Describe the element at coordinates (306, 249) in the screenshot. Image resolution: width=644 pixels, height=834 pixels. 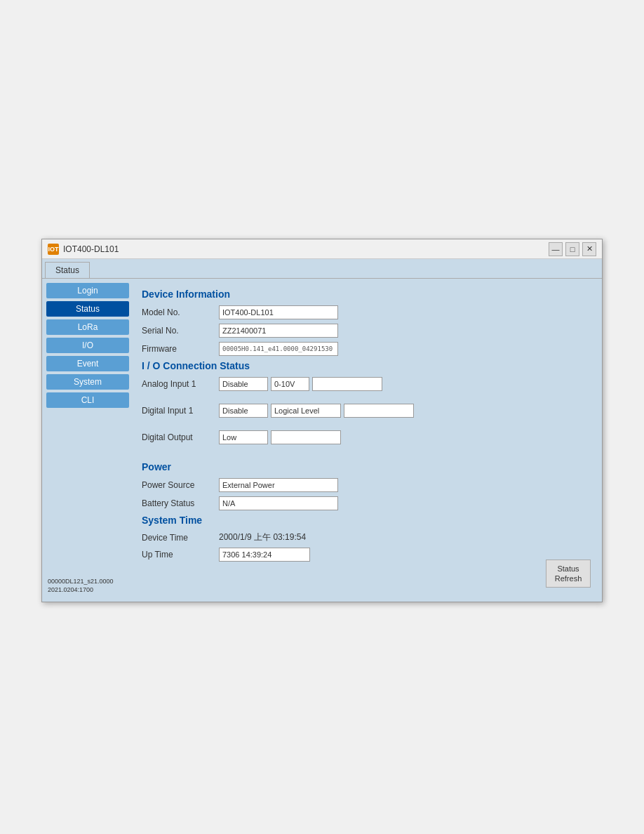
I see `window-title: IOT400-DL101` at that location.